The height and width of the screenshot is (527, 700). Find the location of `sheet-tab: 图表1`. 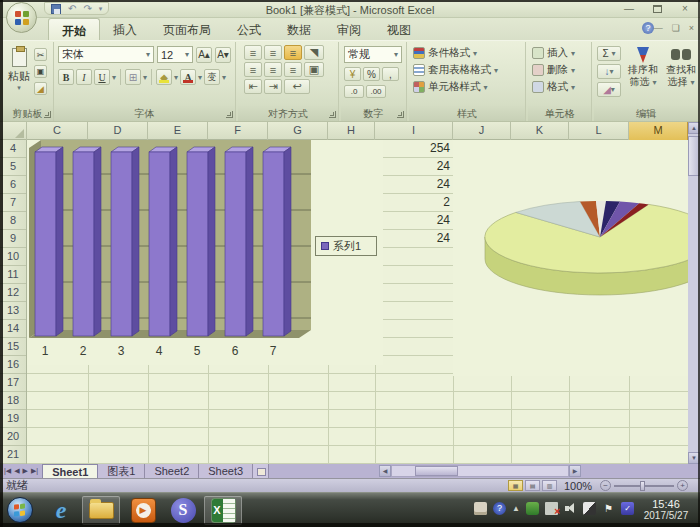

sheet-tab: 图表1 is located at coordinates (122, 471).